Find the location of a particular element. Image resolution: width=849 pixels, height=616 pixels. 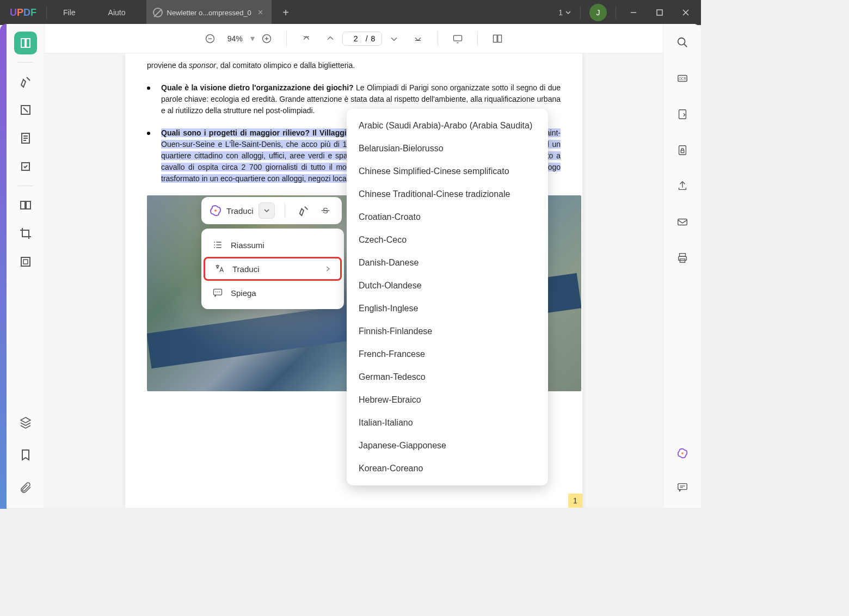

right-sidebar: OCR is located at coordinates (682, 266).